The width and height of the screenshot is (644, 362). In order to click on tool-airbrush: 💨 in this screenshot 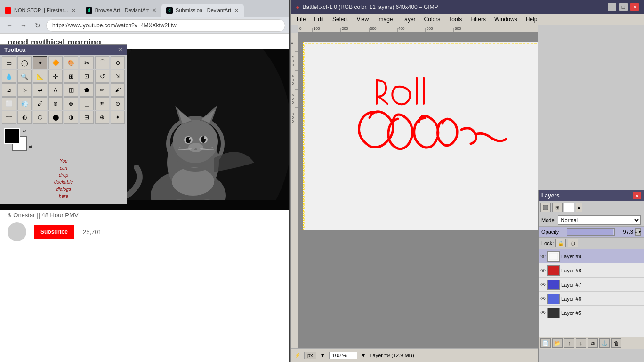, I will do `click(24, 104)`.